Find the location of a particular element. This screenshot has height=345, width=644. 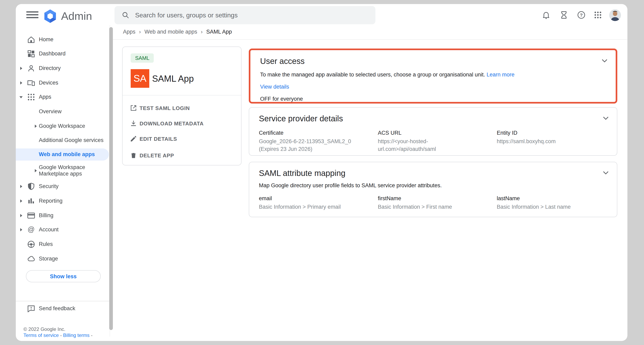

help-icon: ? is located at coordinates (581, 15).